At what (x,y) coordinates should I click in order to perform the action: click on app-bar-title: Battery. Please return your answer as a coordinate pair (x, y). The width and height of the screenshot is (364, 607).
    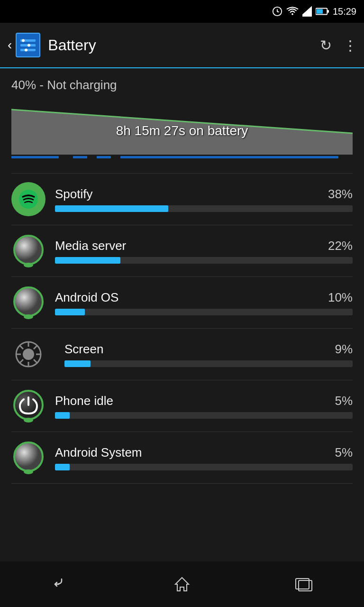
    Looking at the image, I should click on (184, 46).